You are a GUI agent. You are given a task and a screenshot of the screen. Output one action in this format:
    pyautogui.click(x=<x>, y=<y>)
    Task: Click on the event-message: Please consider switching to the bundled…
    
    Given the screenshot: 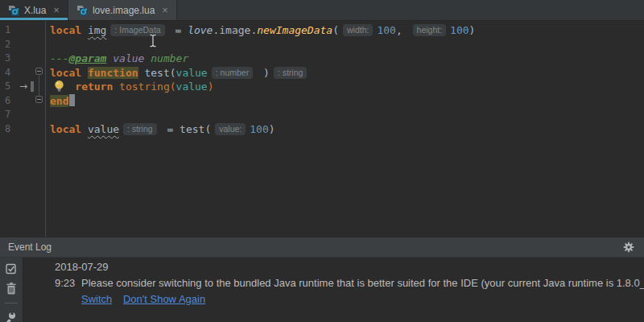 What is the action you would take?
    pyautogui.click(x=362, y=283)
    